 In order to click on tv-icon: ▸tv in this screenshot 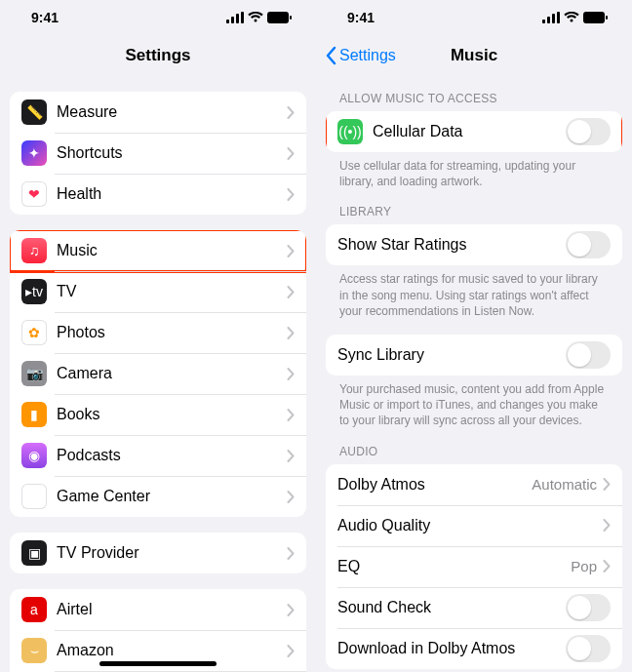, I will do `click(34, 292)`.